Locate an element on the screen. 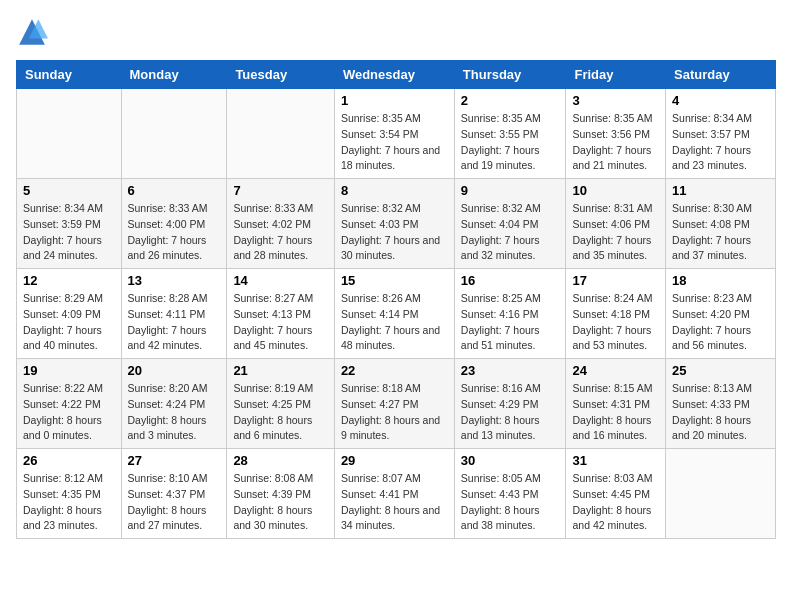 The width and height of the screenshot is (792, 612). day-number: 16 is located at coordinates (510, 280).